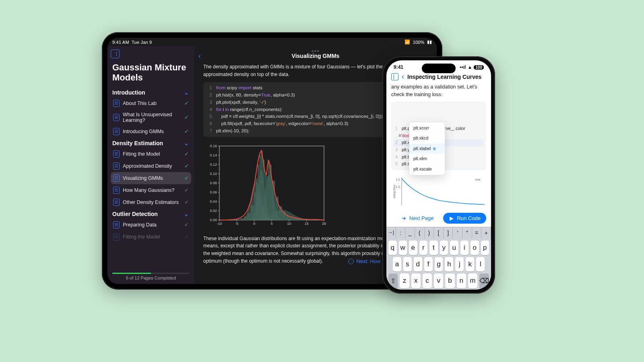 This screenshot has width=644, height=362. I want to click on svg-text: -5, so click(237, 224).